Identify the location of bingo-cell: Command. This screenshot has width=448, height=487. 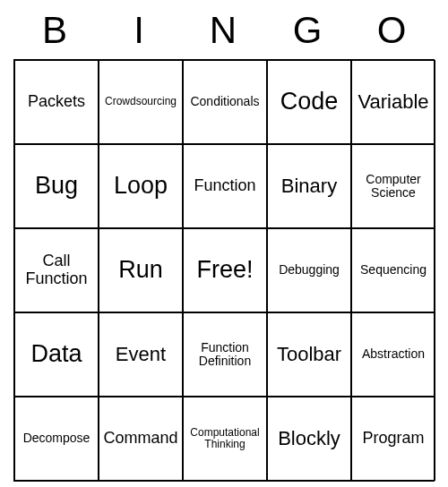
(141, 439).